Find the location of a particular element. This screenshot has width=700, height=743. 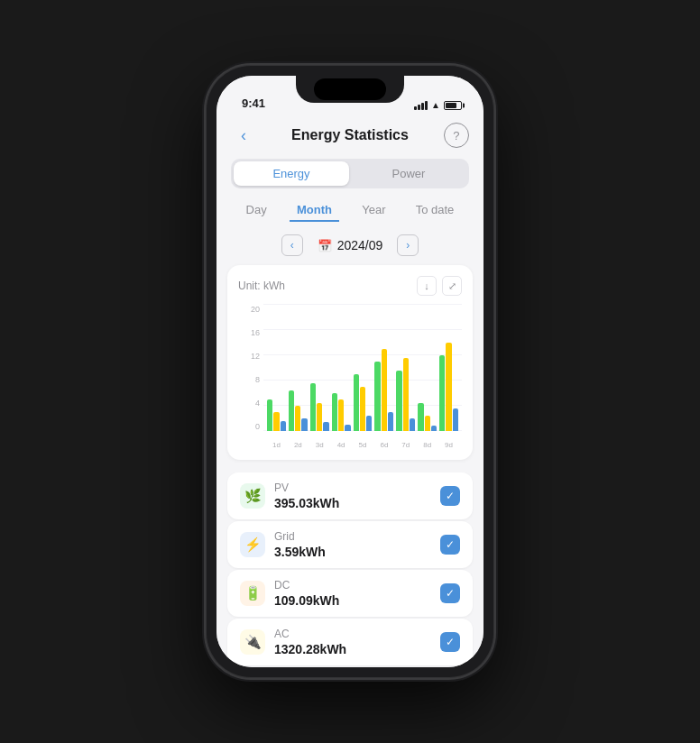

legend-pv: 🌿 PV 395.03kWh ✓ is located at coordinates (350, 496).